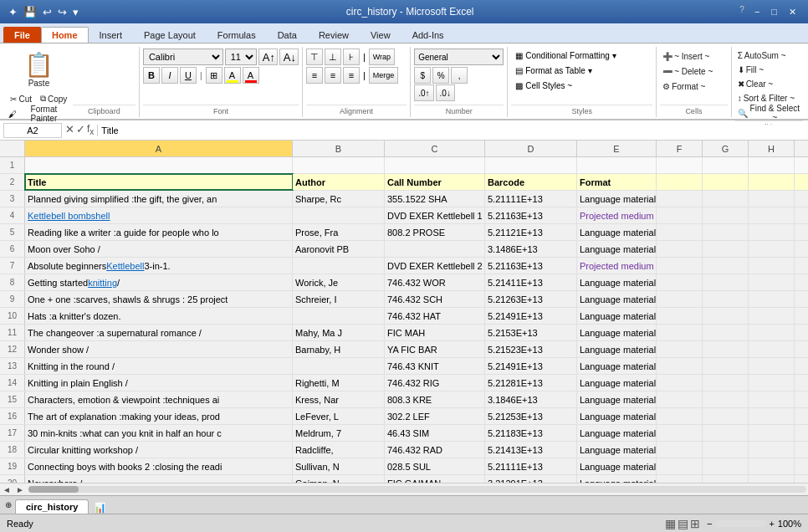 This screenshot has height=532, width=808. What do you see at coordinates (435, 350) in the screenshot?
I see `cell-C12: YA FIC BAR` at bounding box center [435, 350].